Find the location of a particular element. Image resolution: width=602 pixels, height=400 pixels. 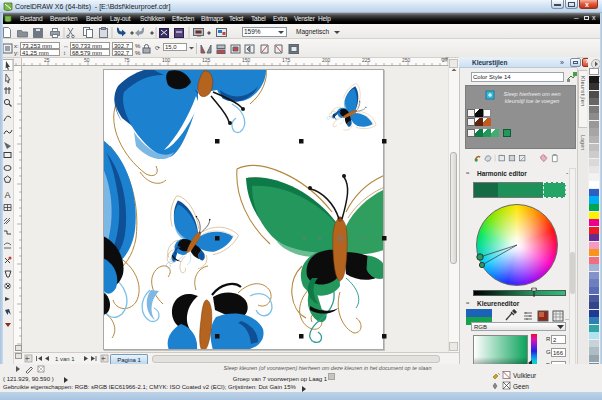

svg-text: 175 is located at coordinates (286, 60).